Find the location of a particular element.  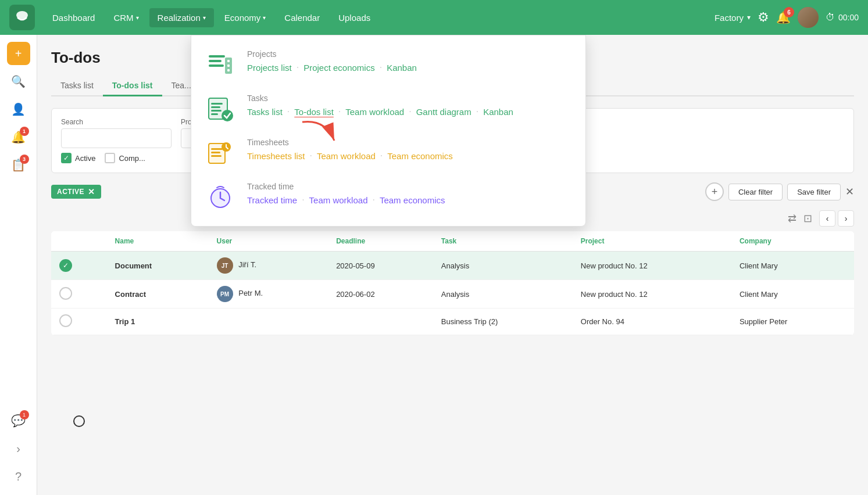

projects-title: Projects is located at coordinates (409, 54).